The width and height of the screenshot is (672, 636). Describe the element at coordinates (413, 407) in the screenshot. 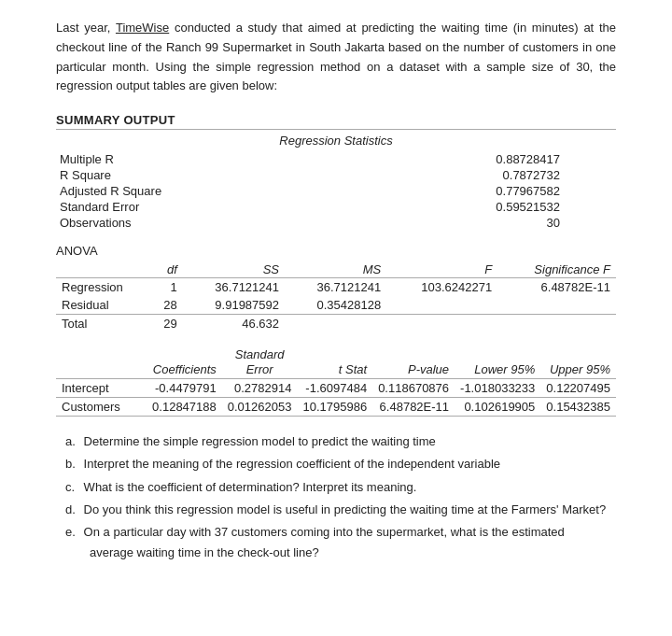

I see `coeff-cell: 6.48782E-11` at that location.